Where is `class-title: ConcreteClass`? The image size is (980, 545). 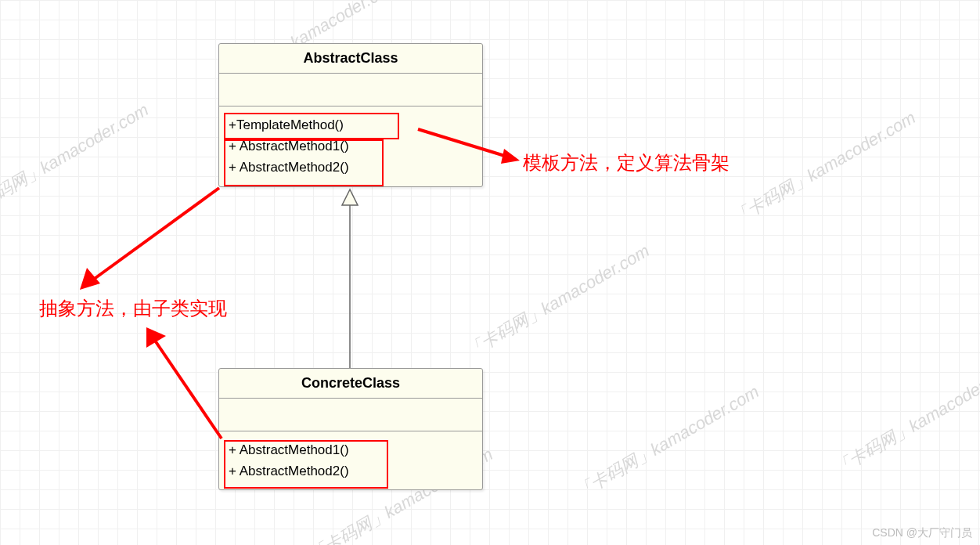 class-title: ConcreteClass is located at coordinates (351, 384).